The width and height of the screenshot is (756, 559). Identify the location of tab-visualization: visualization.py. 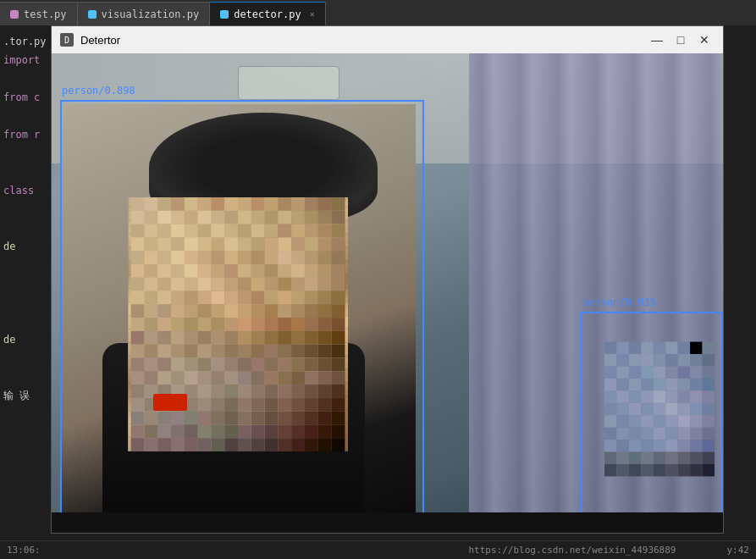
(144, 14).